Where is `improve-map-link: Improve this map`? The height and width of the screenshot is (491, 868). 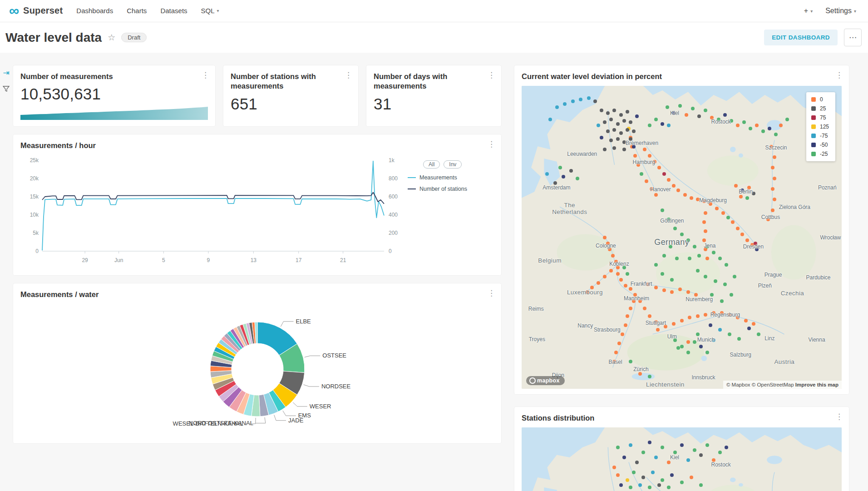 improve-map-link: Improve this map is located at coordinates (817, 385).